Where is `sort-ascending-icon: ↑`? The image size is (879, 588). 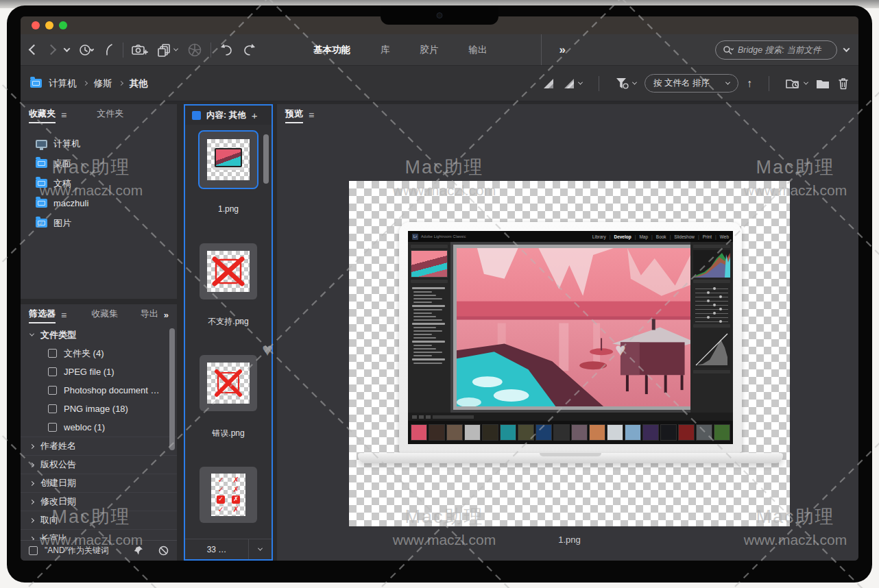
sort-ascending-icon: ↑ is located at coordinates (749, 84).